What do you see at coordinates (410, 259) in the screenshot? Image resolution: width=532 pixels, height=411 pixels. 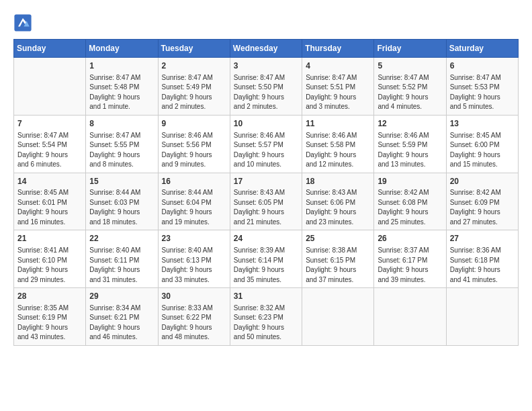 I see `calendar-cell: 26Sunrise: 8:37 AM Sunset: 6:17 PM Dayli…` at bounding box center [410, 259].